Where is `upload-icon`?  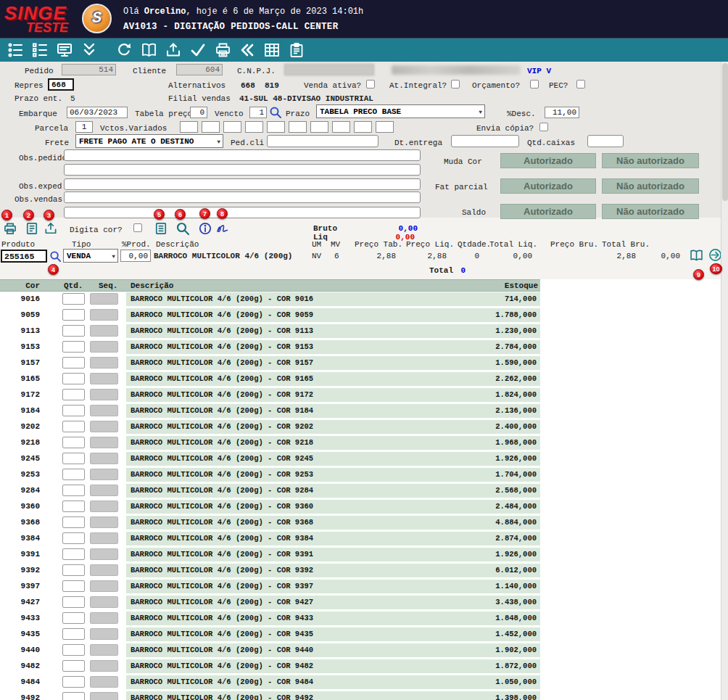 upload-icon is located at coordinates (173, 50).